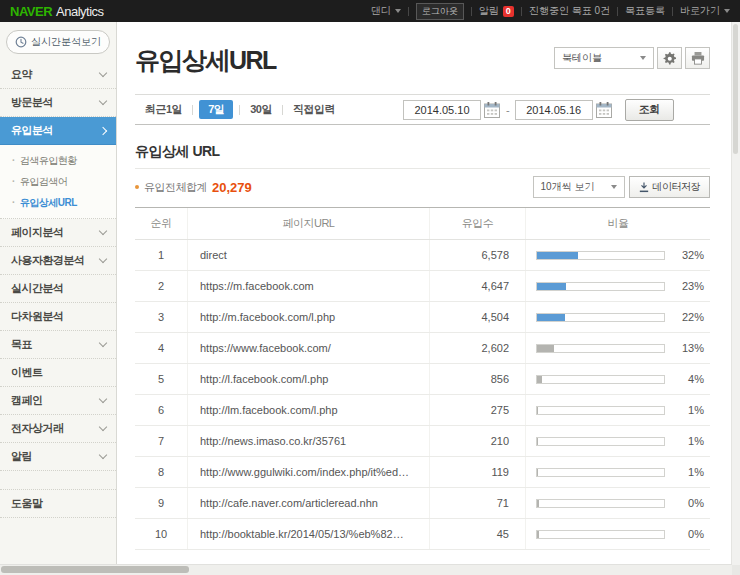 The width and height of the screenshot is (740, 575). I want to click on sidebar-item-campaign: 캠페인, so click(58, 401).